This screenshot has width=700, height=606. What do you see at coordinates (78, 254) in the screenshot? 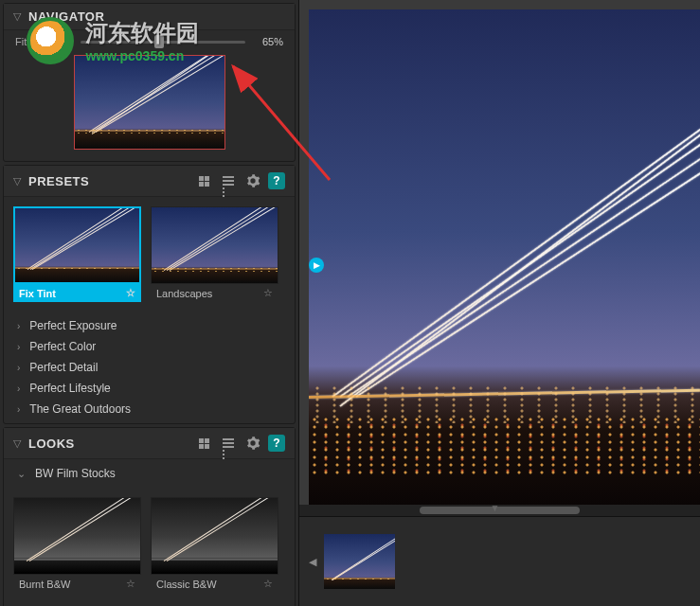
I see `preset-thumb-fix-tint: Fix Tint ☆` at bounding box center [78, 254].